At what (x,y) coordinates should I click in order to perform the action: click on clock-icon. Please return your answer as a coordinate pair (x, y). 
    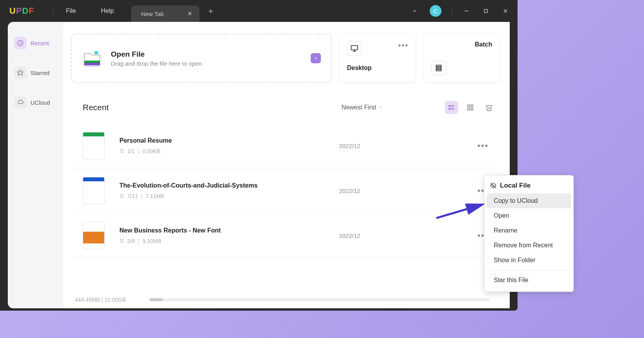
    Looking at the image, I should click on (20, 43).